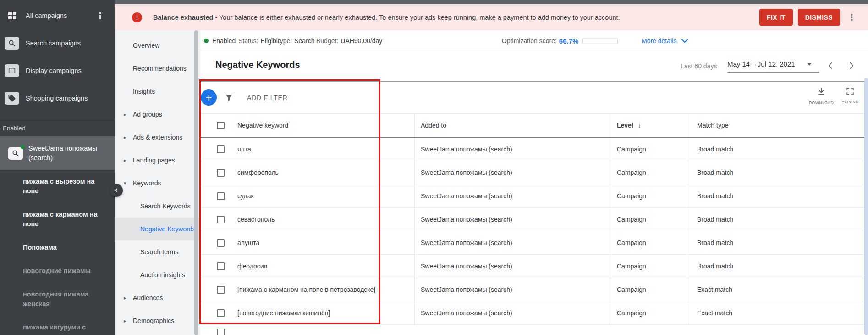 This screenshot has width=868, height=335. What do you see at coordinates (534, 126) in the screenshot?
I see `table-header-row: Negative keyword Added to Level↓ Match t…` at bounding box center [534, 126].